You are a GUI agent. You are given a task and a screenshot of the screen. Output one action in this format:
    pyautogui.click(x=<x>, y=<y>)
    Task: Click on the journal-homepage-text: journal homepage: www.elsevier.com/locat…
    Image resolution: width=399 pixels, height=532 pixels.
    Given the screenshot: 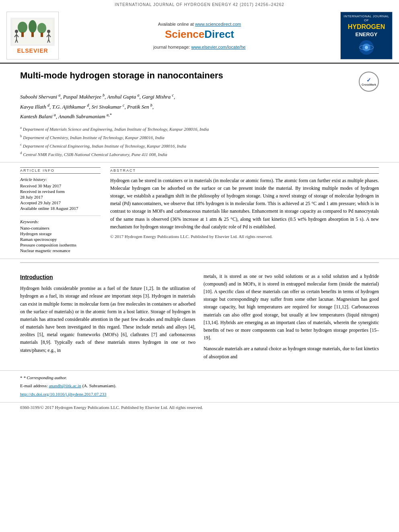 What is the action you would take?
    pyautogui.click(x=200, y=47)
    